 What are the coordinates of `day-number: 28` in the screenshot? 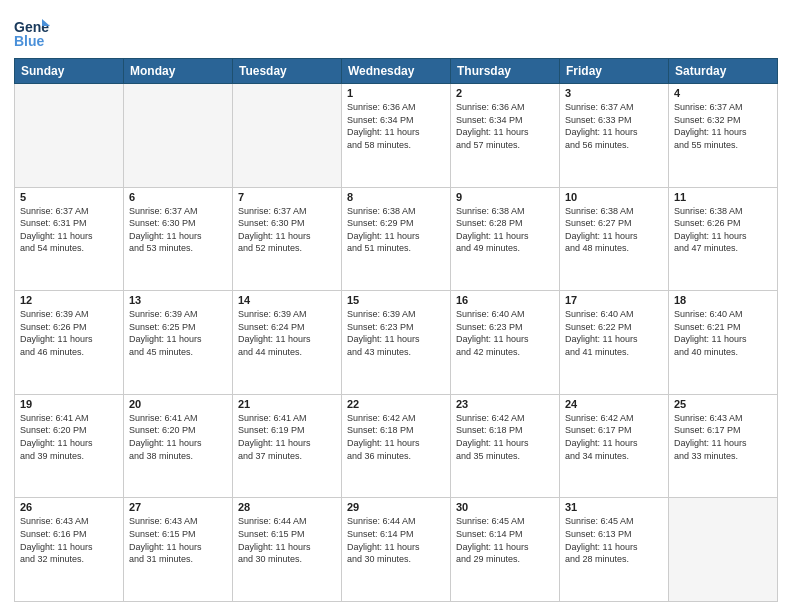 It's located at (287, 507).